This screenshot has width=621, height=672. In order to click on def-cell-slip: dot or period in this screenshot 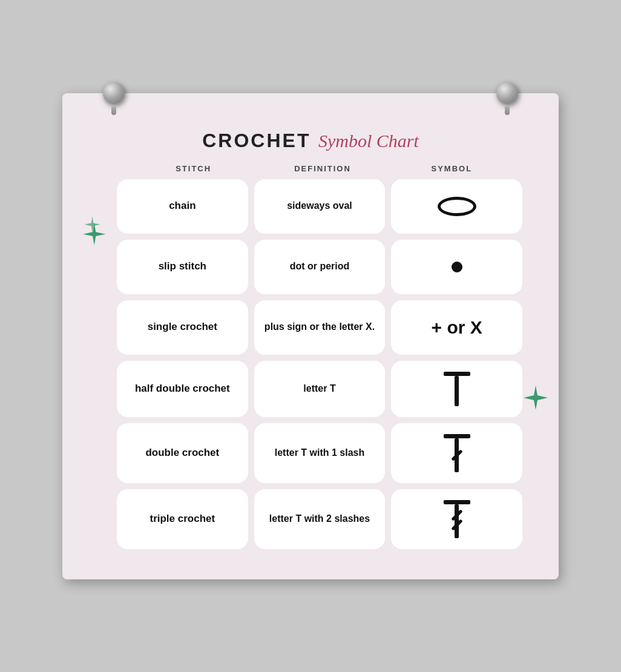, I will do `click(320, 267)`.